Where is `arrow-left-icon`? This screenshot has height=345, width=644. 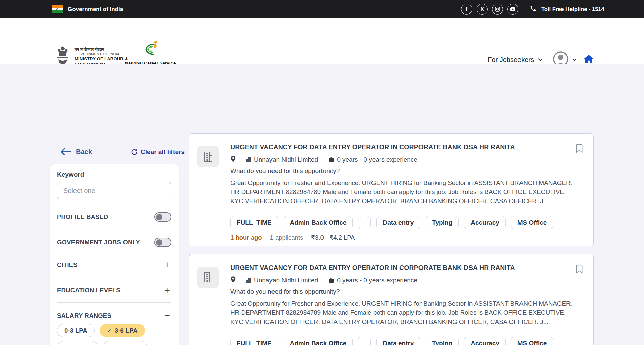 arrow-left-icon is located at coordinates (66, 152).